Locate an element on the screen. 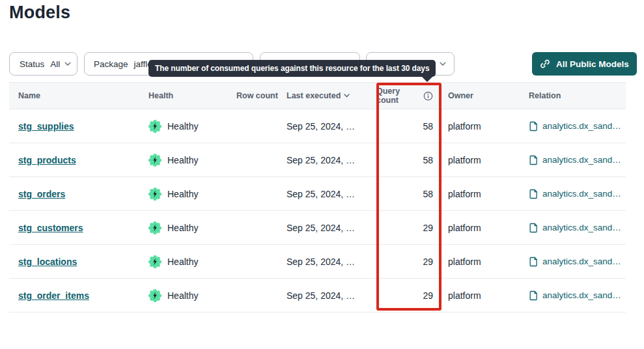 Image resolution: width=644 pixels, height=349 pixels. table-row: stg_customers Healthy Sep 25, 2024, … is located at coordinates (318, 228).